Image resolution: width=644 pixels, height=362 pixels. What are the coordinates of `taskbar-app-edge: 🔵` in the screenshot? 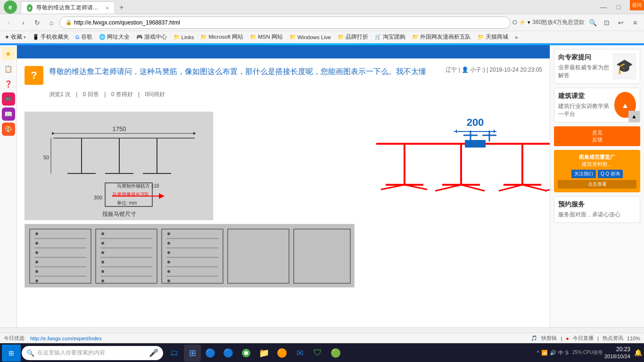 It's located at (228, 353).